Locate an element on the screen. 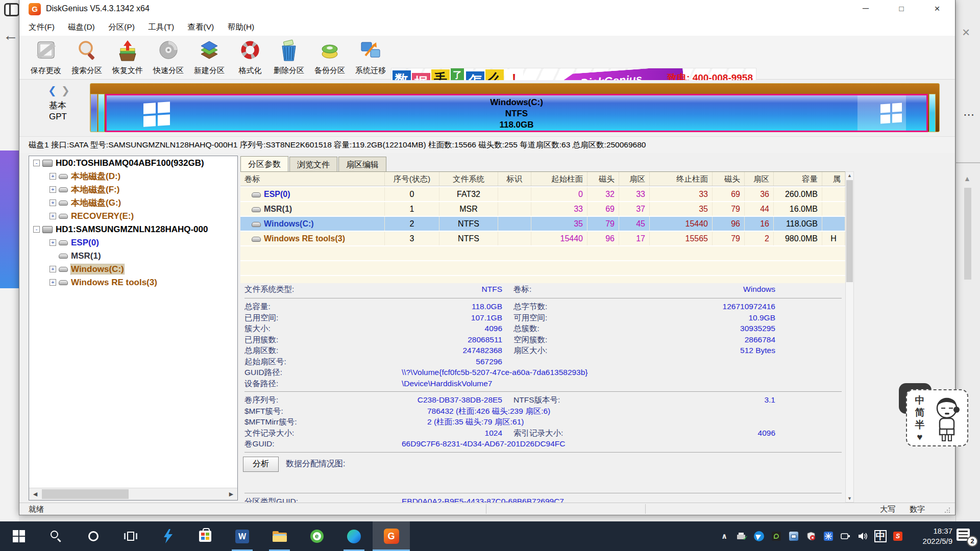  word-button: W is located at coordinates (242, 536).